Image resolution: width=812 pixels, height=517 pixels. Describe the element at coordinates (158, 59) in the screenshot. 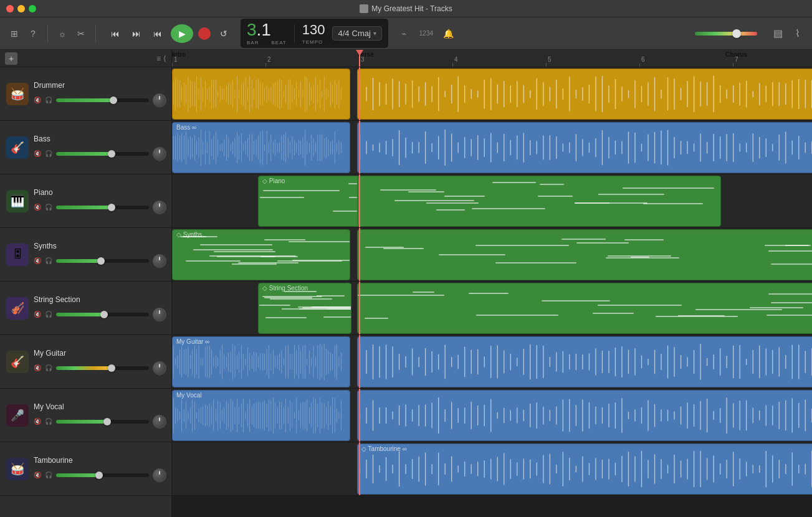

I see `track-list-options-icon: ≡` at that location.